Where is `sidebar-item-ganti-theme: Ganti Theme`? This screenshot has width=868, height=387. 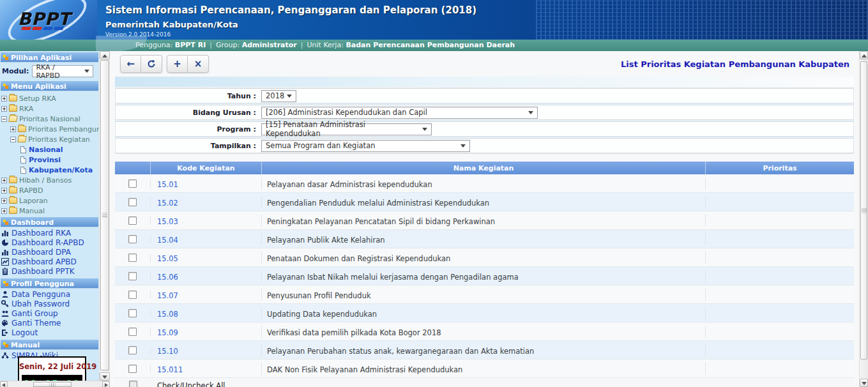
sidebar-item-ganti-theme: Ganti Theme is located at coordinates (50, 323).